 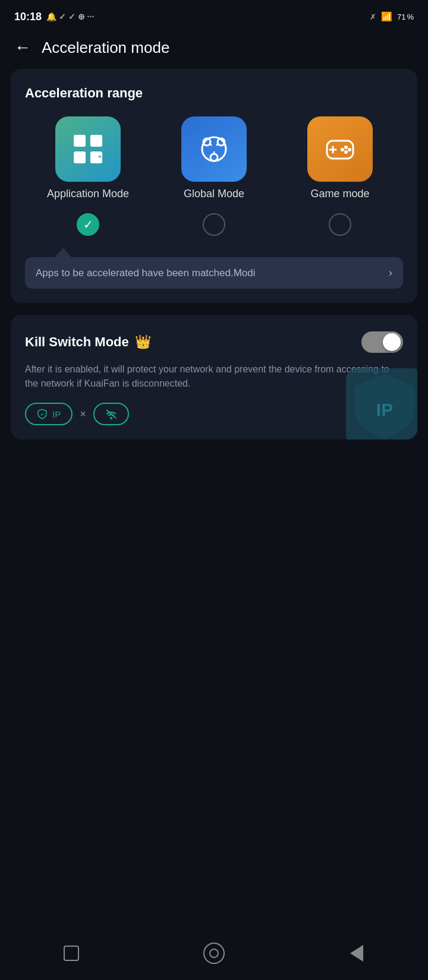 What do you see at coordinates (386, 17) in the screenshot?
I see `wifi-icon: 📶` at bounding box center [386, 17].